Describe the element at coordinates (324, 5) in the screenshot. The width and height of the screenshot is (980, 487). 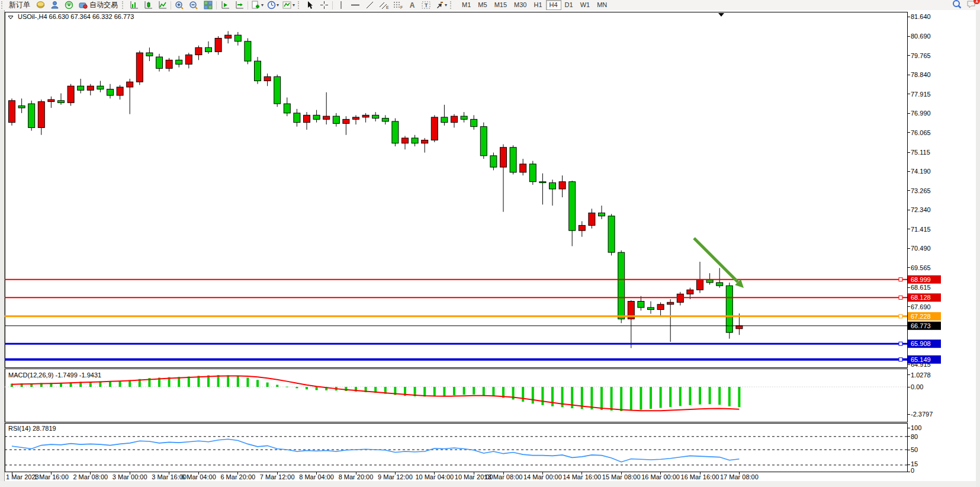
I see `crosshair-button` at that location.